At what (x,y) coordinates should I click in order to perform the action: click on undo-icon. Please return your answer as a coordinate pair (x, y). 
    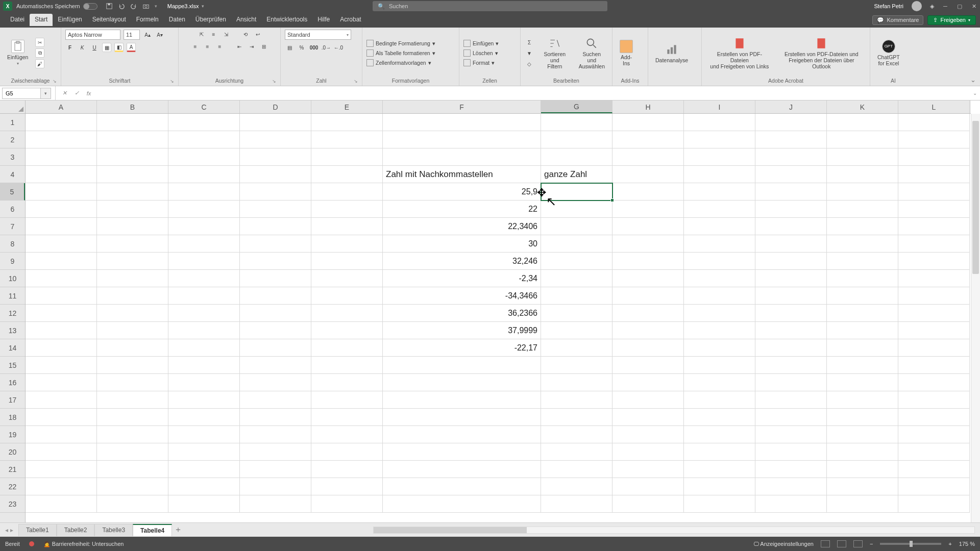
    Looking at the image, I should click on (121, 6).